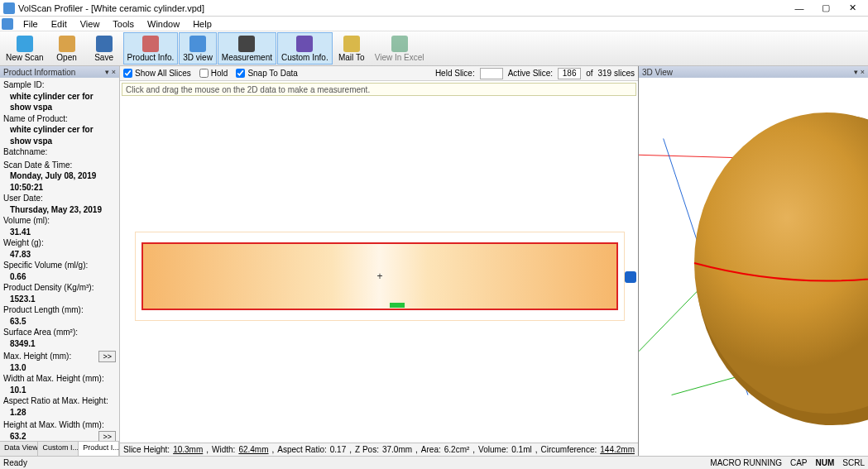 The image size is (868, 469). I want to click on menu-window: Window, so click(164, 24).